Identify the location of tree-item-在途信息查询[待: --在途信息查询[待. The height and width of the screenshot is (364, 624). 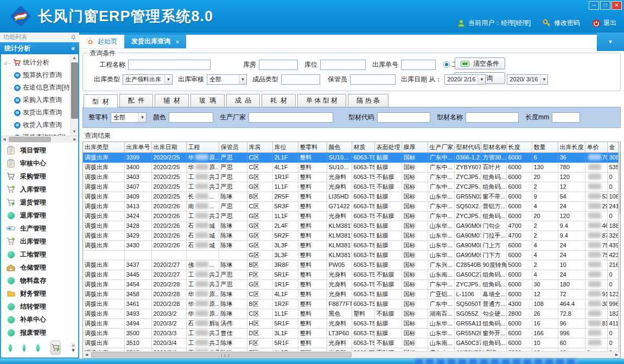
(36, 88).